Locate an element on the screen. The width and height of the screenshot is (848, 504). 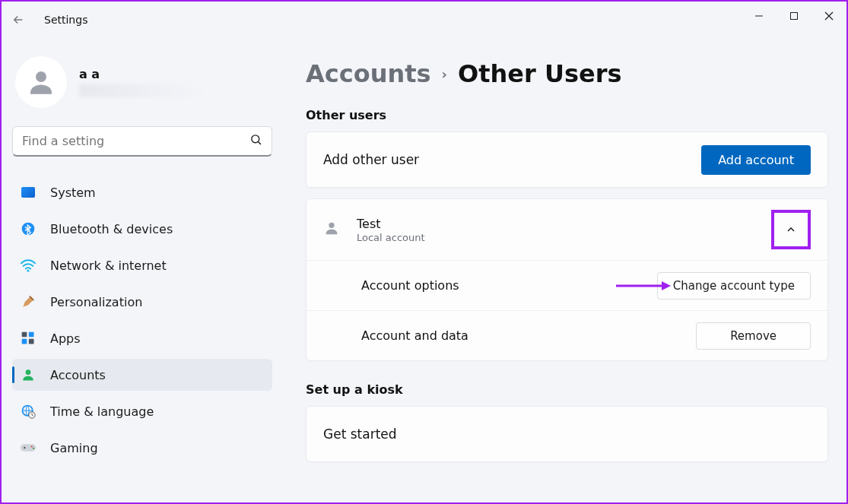
profile-email-redacted is located at coordinates (144, 90).